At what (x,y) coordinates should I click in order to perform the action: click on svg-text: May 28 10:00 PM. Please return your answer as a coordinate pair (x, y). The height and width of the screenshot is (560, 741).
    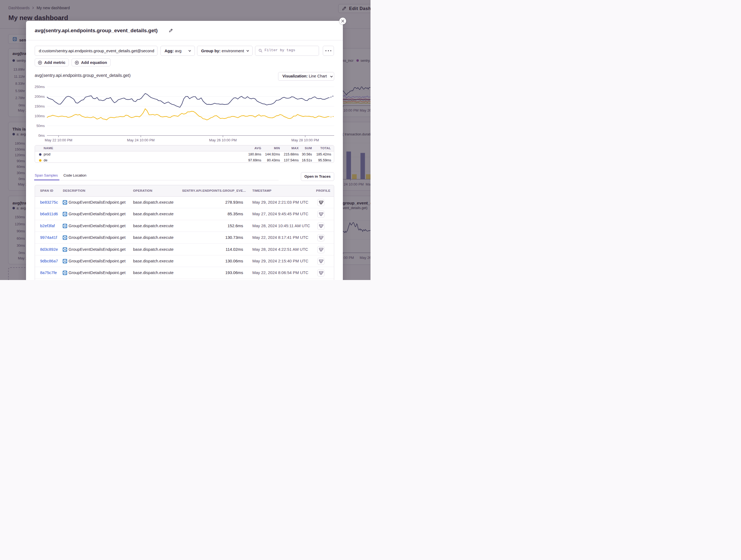
    Looking at the image, I should click on (305, 140).